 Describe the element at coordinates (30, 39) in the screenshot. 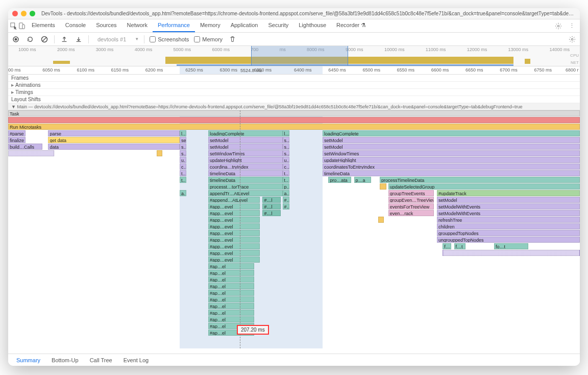

I see `reload-icon` at that location.